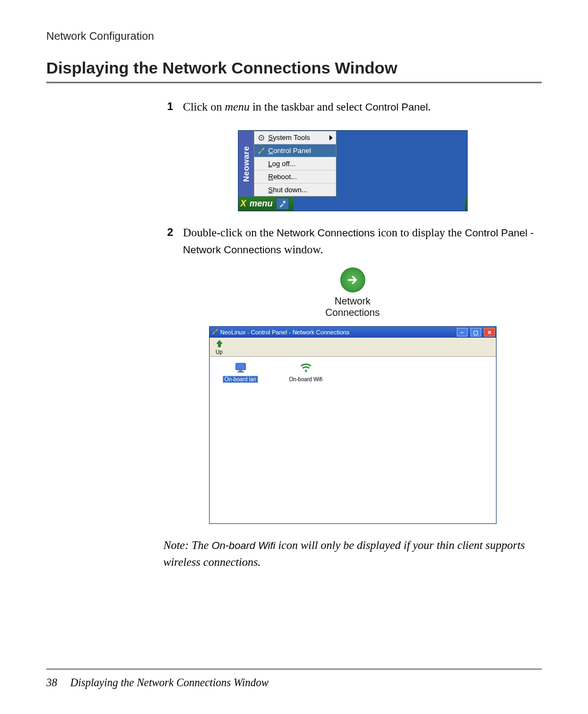  Describe the element at coordinates (353, 280) in the screenshot. I see `network-arrow-icon` at that location.